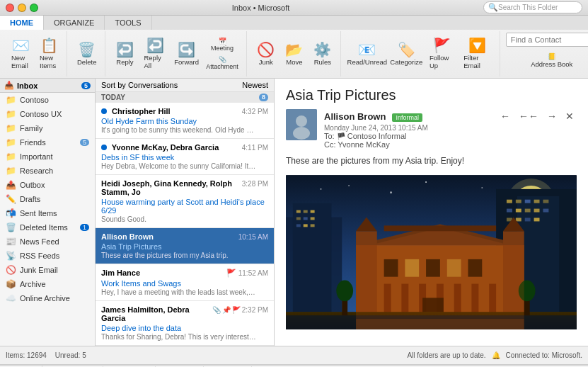  I want to click on sidebar-item-important: 📁 Important, so click(47, 157).